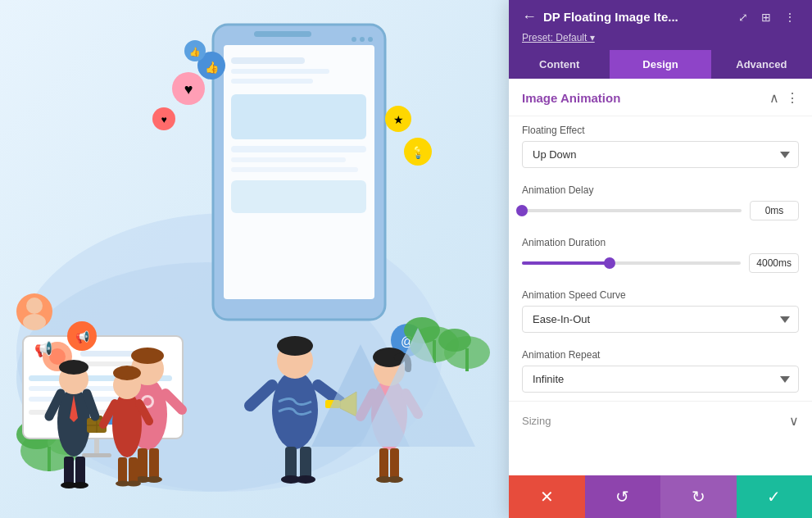 The width and height of the screenshot is (812, 518). I want to click on section-more-button: ⋮, so click(792, 98).